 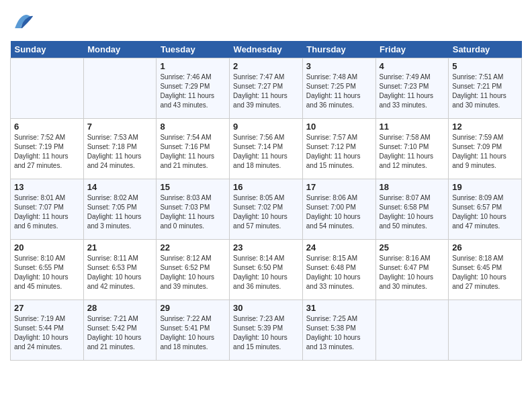 What do you see at coordinates (266, 149) in the screenshot?
I see `week-row-2: 6Sunrise: 7:52 AM Sunset: 7:19 PM Daylig…` at bounding box center [266, 149].